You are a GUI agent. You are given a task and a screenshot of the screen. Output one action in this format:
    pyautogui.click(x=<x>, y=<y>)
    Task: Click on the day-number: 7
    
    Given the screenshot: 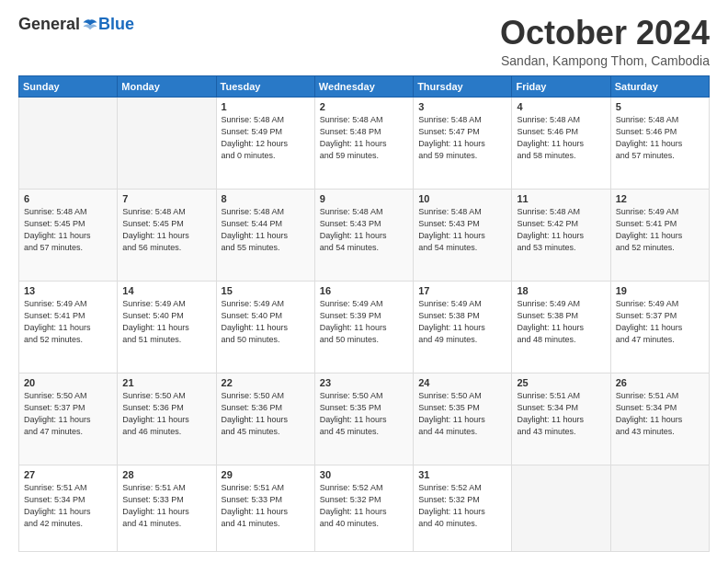 What is the action you would take?
    pyautogui.click(x=166, y=199)
    